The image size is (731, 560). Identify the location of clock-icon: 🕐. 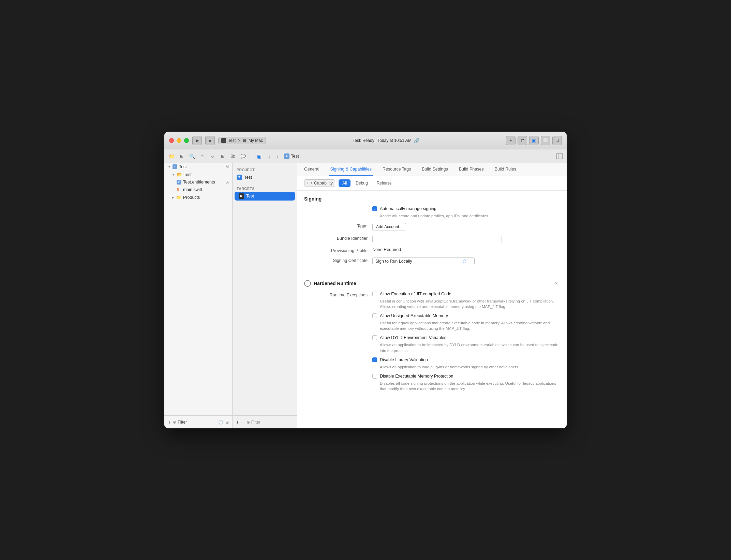
(221, 422).